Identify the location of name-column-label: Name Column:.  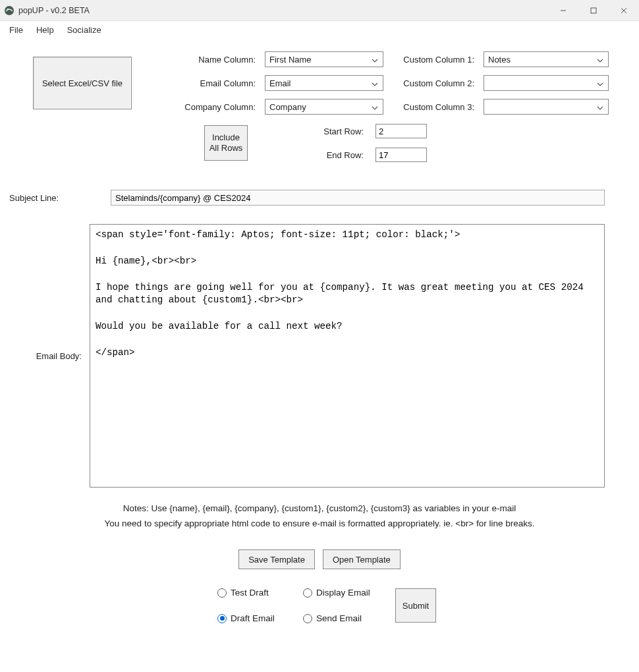
(211, 59).